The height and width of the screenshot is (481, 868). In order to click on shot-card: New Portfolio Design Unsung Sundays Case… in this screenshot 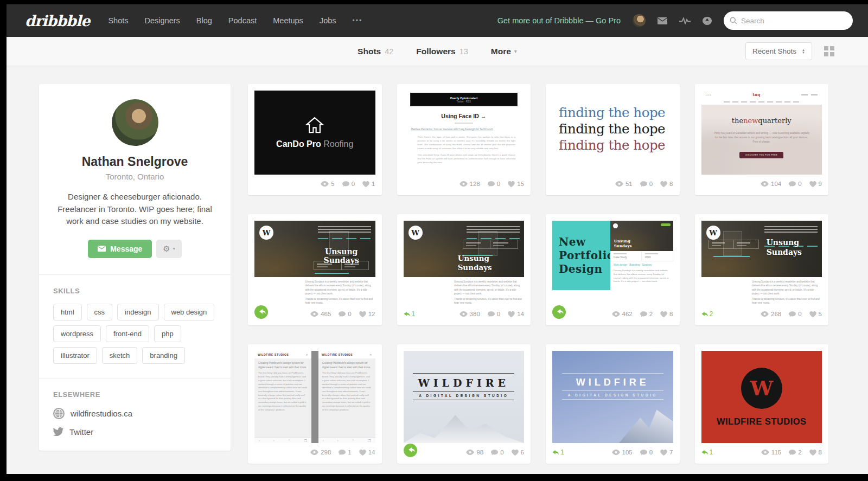, I will do `click(613, 270)`.